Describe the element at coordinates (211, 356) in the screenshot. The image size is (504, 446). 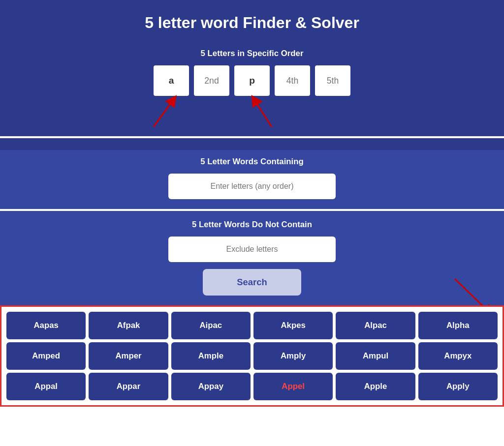
I see `word-button: Ample` at that location.